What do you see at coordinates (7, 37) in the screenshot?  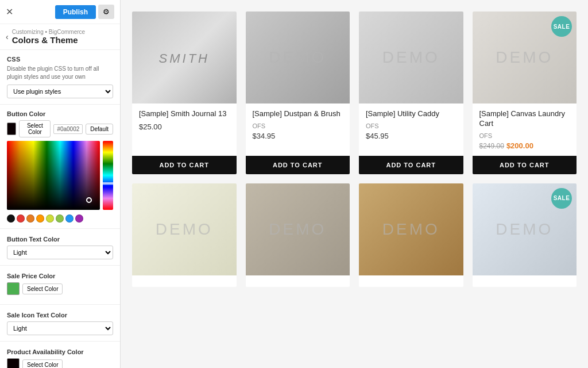 I see `back-icon: ‹` at bounding box center [7, 37].